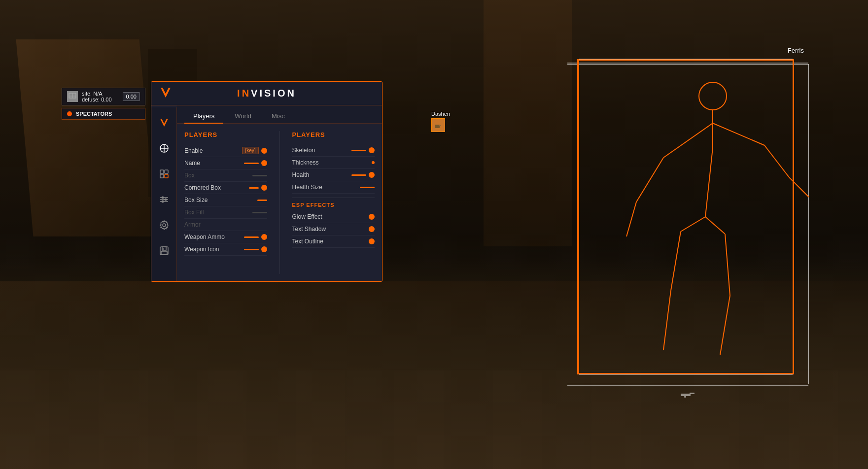 The image size is (868, 469). Describe the element at coordinates (203, 188) in the screenshot. I see `label-cornered-box: Cornered Box` at that location.